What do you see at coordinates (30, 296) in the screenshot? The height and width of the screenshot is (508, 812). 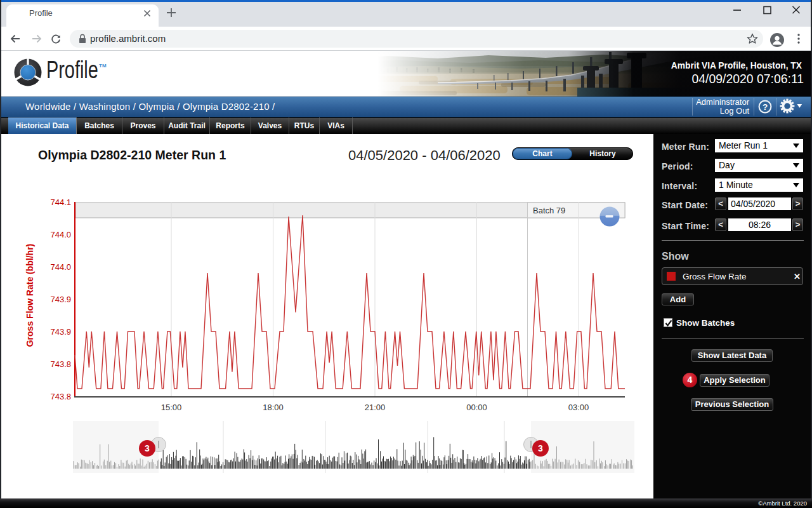 I see `svg-text: Gross Flow Rate (bbl/hr)` at bounding box center [30, 296].